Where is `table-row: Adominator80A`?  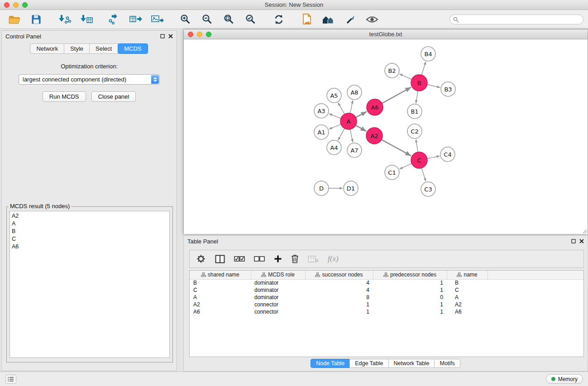 table-row: Adominator80A is located at coordinates (387, 297).